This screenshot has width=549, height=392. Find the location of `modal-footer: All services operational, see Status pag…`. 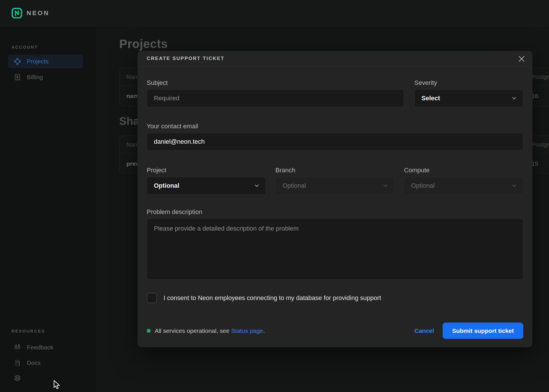

modal-footer: All services operational, see Status pag… is located at coordinates (335, 331).